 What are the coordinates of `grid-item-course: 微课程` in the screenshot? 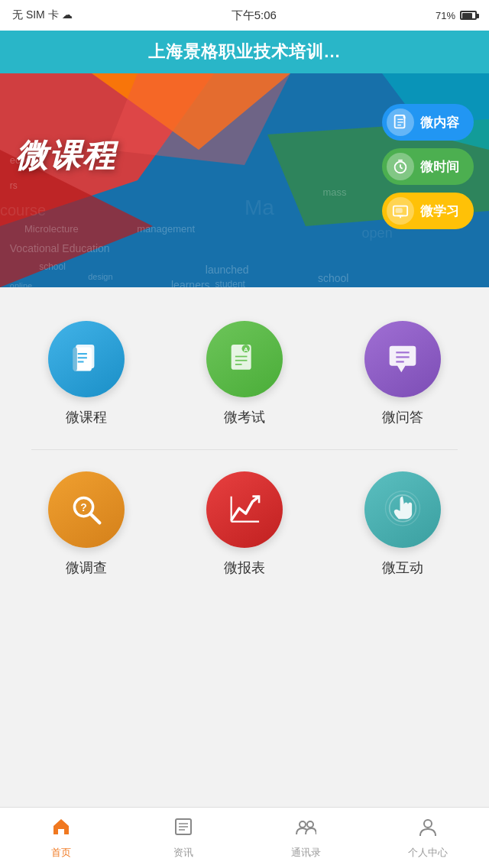 It's located at (87, 372).